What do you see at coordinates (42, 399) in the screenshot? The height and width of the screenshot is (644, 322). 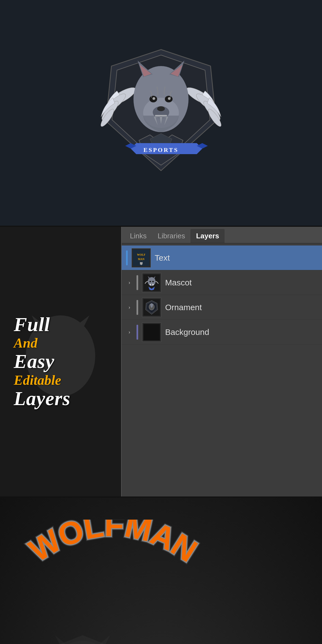 I see `editable-line-layers: Layers` at bounding box center [42, 399].